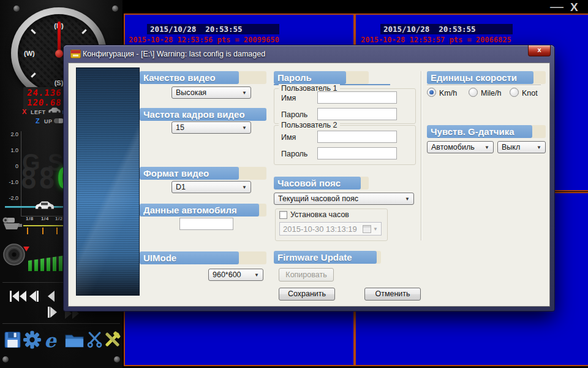  Describe the element at coordinates (33, 31) in the screenshot. I see `compass-tick` at that location.